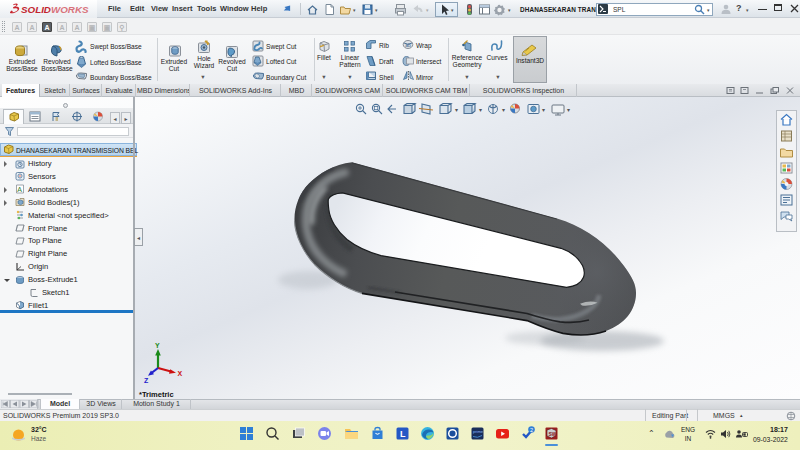  Describe the element at coordinates (180, 374) in the screenshot. I see `svg-text: X` at that location.